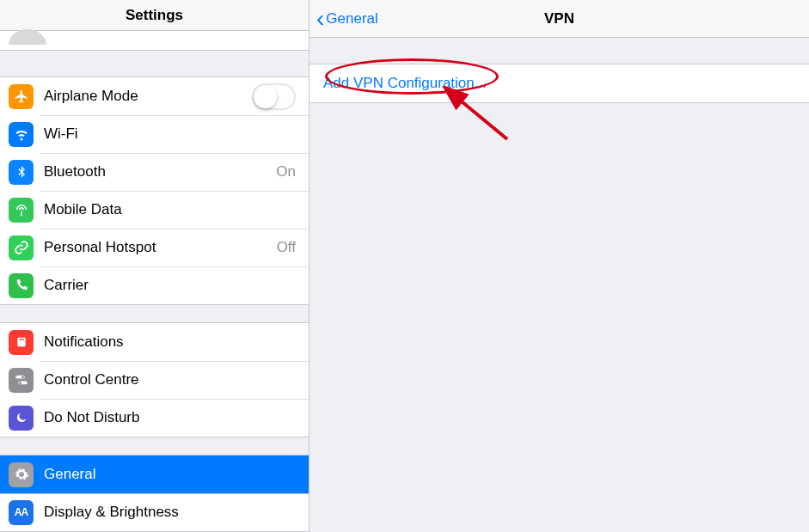 This screenshot has width=809, height=532. What do you see at coordinates (155, 248) in the screenshot?
I see `sidebar-item-hotspot: Personal HotspotOff` at bounding box center [155, 248].